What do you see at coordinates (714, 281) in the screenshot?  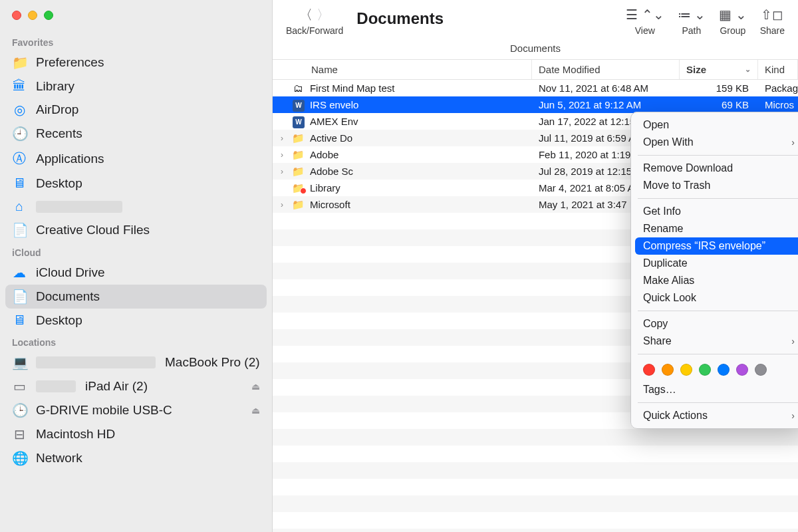 I see `menu-item-make-alias: Make Alias` at bounding box center [714, 281].